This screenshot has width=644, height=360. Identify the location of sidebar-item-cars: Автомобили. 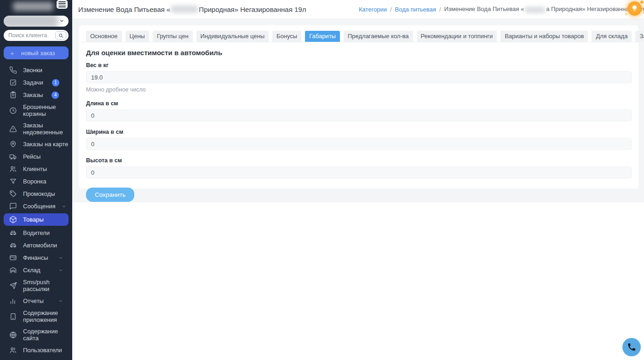
(36, 246).